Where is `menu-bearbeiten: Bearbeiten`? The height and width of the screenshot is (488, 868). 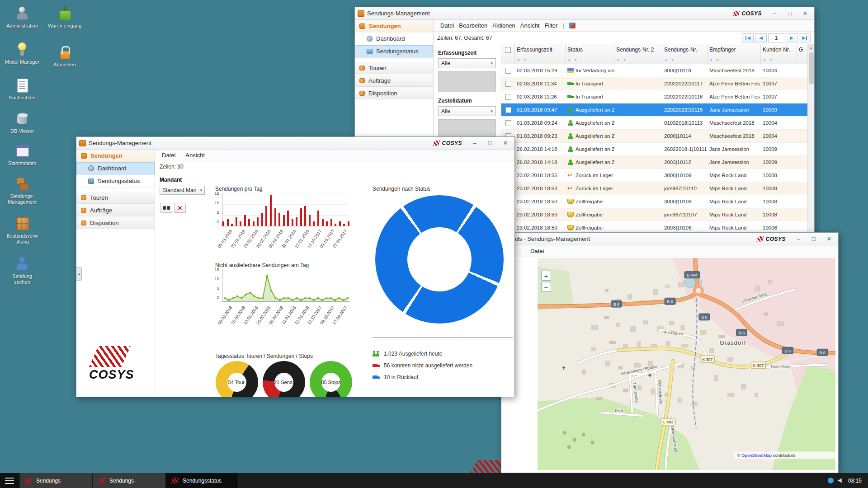 menu-bearbeiten: Bearbeiten is located at coordinates (473, 25).